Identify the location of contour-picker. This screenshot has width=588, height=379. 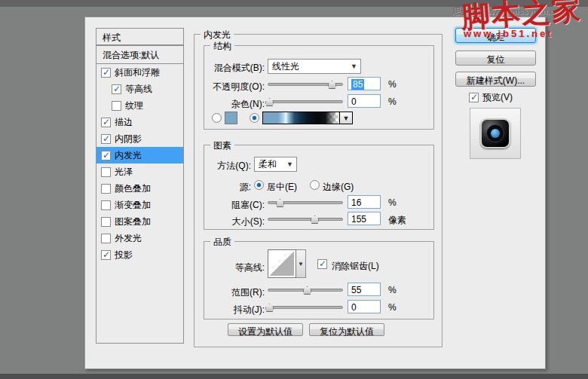
(282, 264).